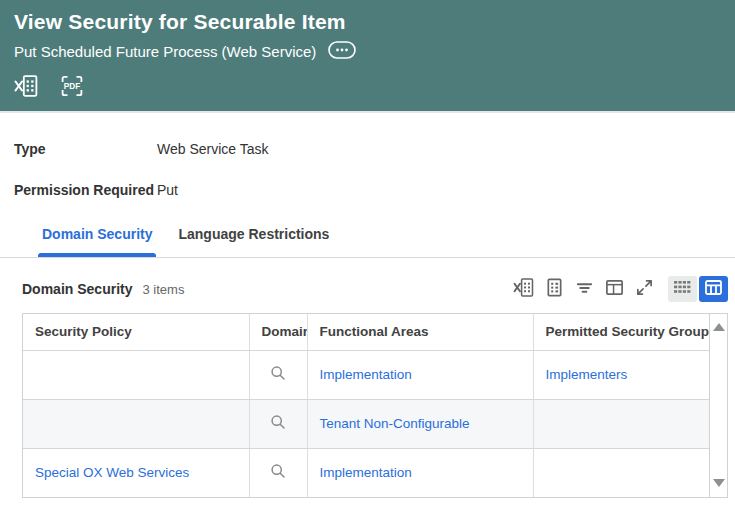  I want to click on column-header-security-policy: Security Policy, so click(136, 332).